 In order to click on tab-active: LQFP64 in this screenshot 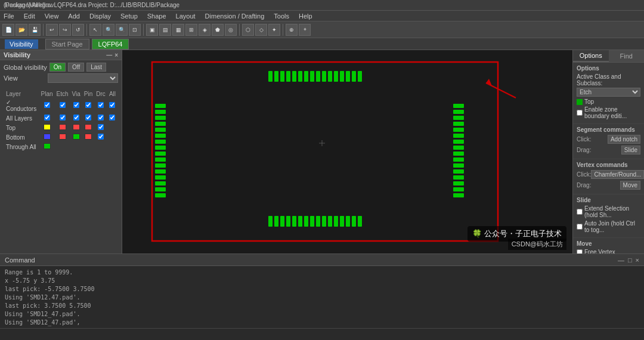, I will do `click(111, 44)`.